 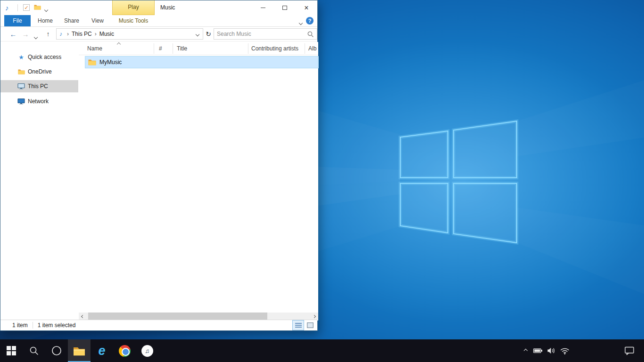 What do you see at coordinates (40, 72) in the screenshot?
I see `sidebar-item-onedrive: OneDrive` at bounding box center [40, 72].